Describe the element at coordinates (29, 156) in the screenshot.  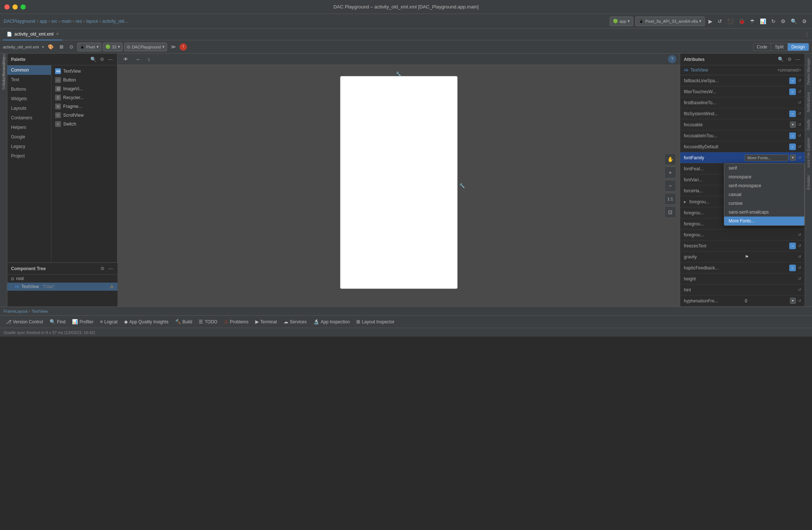
I see `palette-cat-project: Project` at that location.